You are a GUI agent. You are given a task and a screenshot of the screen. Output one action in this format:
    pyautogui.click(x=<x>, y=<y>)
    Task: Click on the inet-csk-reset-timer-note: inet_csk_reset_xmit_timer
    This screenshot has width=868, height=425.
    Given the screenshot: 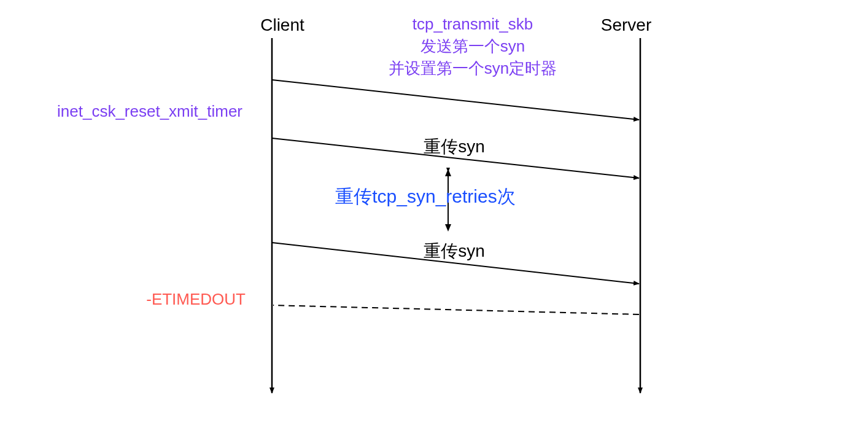 What is the action you would take?
    pyautogui.click(x=150, y=111)
    